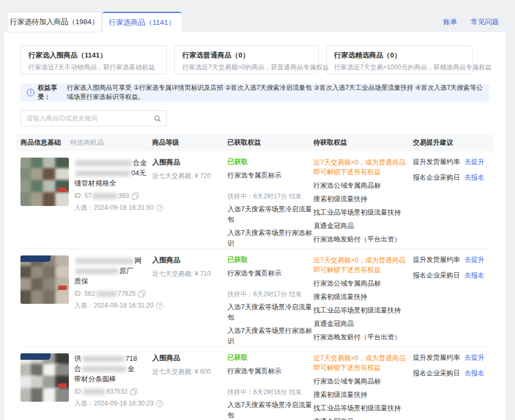  What do you see at coordinates (94, 22) in the screenshot?
I see `top-tab-bar: 行家选待加入商品（1984） 行家选商品（1141）` at bounding box center [94, 22].